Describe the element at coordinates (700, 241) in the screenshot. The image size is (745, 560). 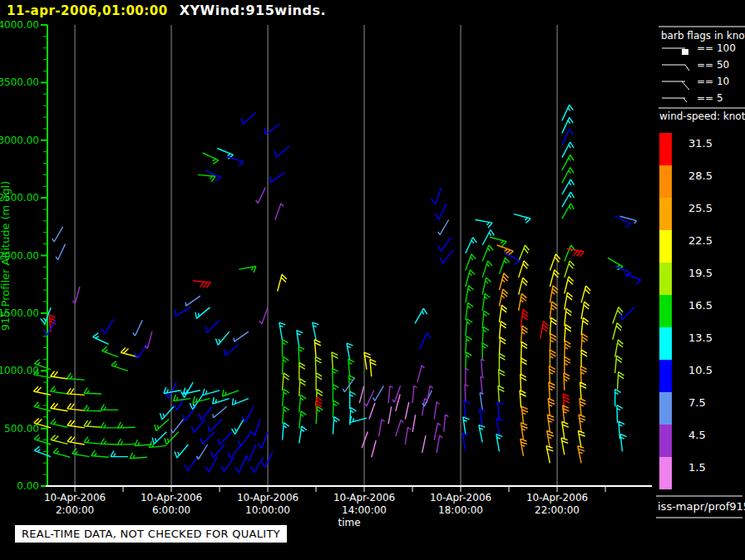
I see `colorbar-label: 22.5` at that location.